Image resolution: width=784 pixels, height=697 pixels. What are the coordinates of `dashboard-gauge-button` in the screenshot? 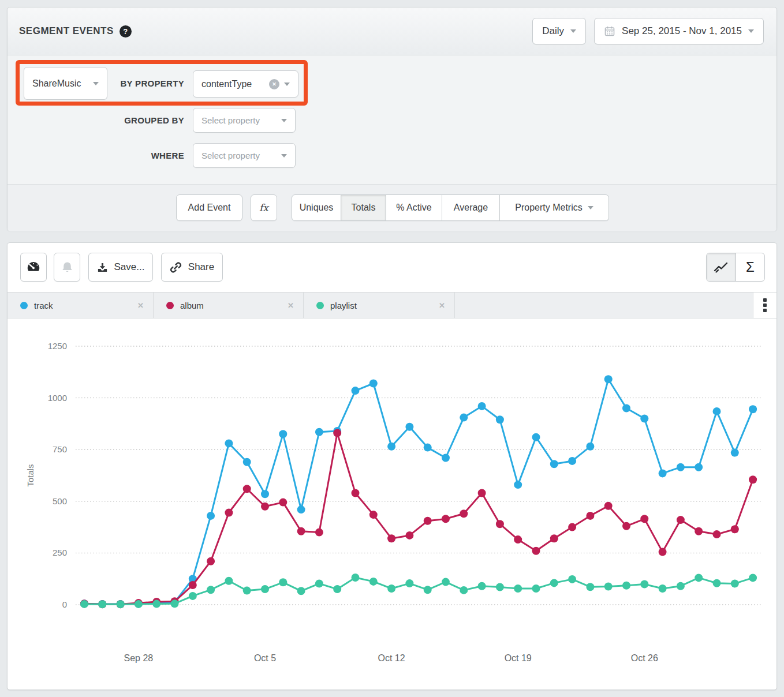 It's located at (33, 267).